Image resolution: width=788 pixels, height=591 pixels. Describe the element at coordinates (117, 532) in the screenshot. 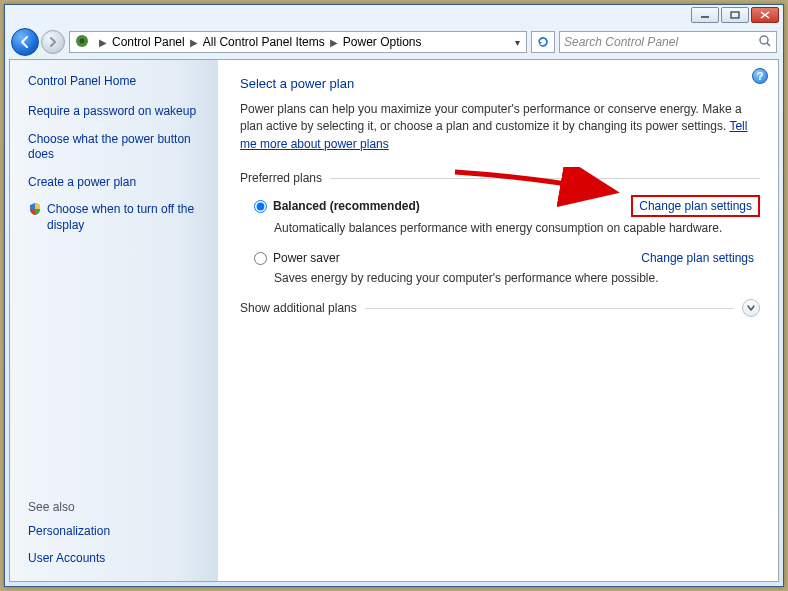

I see `see-also-personalization: Personalization` at that location.